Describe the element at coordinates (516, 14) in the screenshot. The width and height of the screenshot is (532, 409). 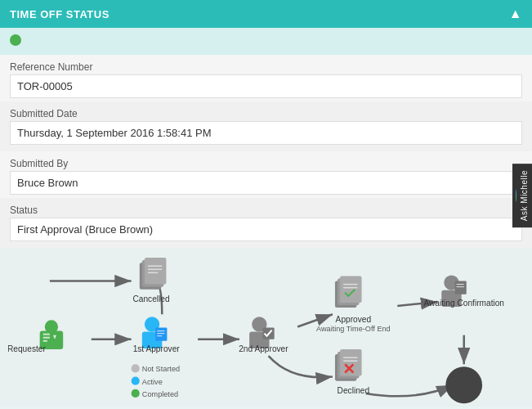
I see `collapse-icon: ▲` at that location.